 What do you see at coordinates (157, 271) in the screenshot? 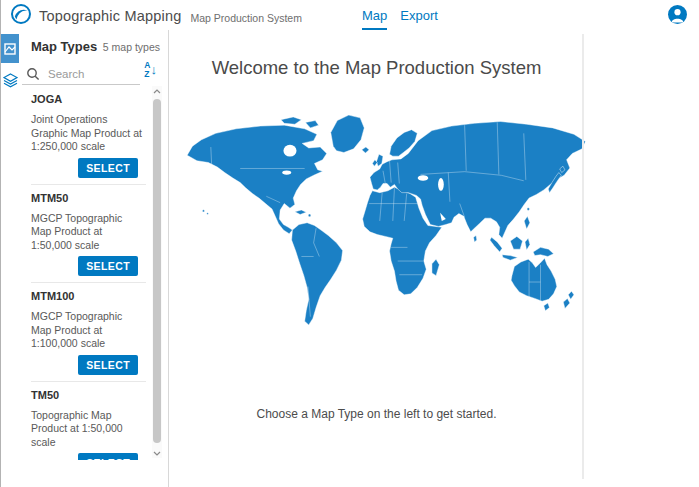
I see `scrollbar-thumb` at bounding box center [157, 271].